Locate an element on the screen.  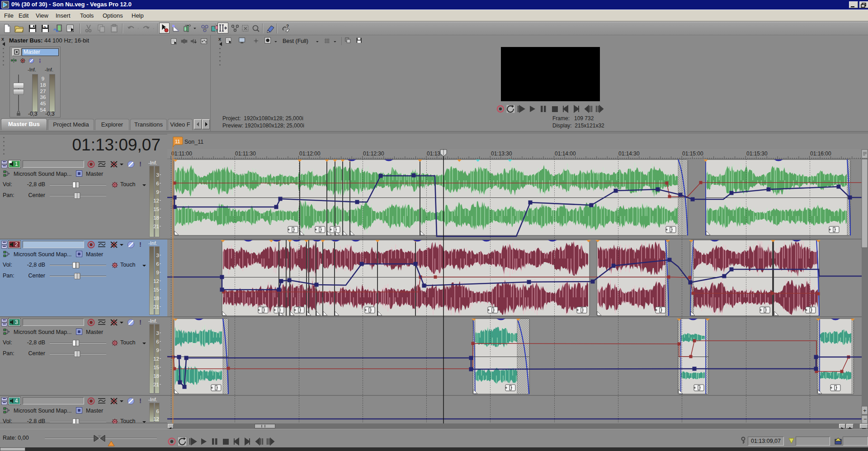
svg-text: 01:14:00 is located at coordinates (565, 154).